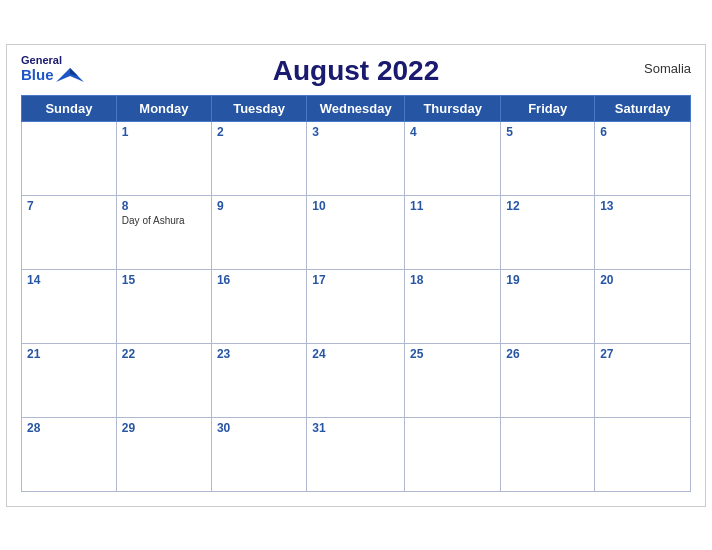 This screenshot has height=550, width=712. What do you see at coordinates (356, 132) in the screenshot?
I see `day-number: 3` at bounding box center [356, 132].